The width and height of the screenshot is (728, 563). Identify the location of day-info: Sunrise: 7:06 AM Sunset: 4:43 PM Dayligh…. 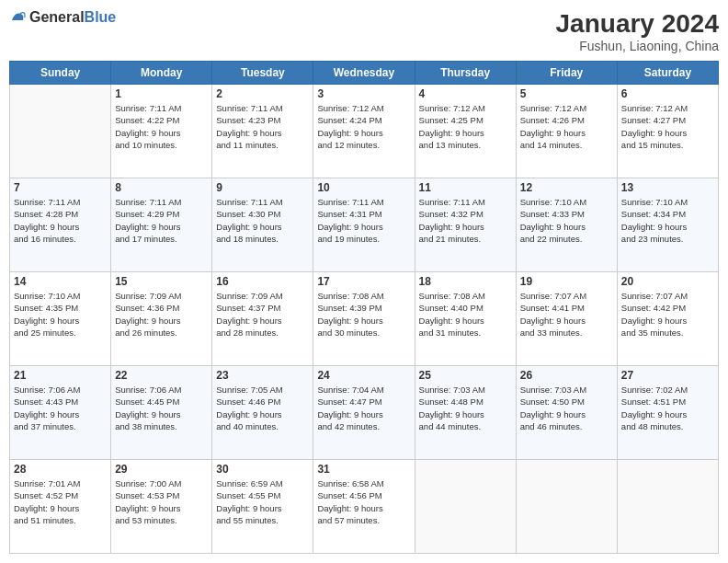
(61, 408).